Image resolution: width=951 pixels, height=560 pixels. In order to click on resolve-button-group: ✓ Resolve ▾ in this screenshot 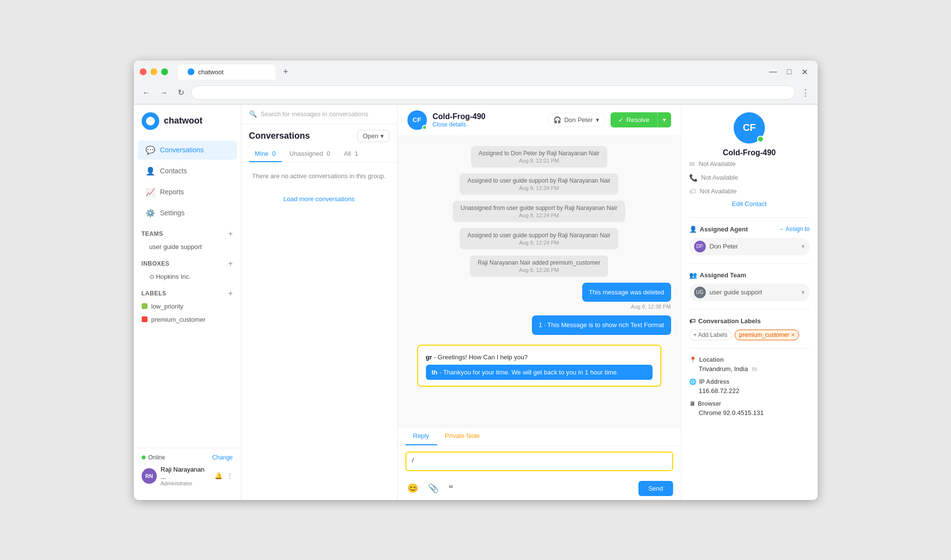, I will do `click(641, 120)`.